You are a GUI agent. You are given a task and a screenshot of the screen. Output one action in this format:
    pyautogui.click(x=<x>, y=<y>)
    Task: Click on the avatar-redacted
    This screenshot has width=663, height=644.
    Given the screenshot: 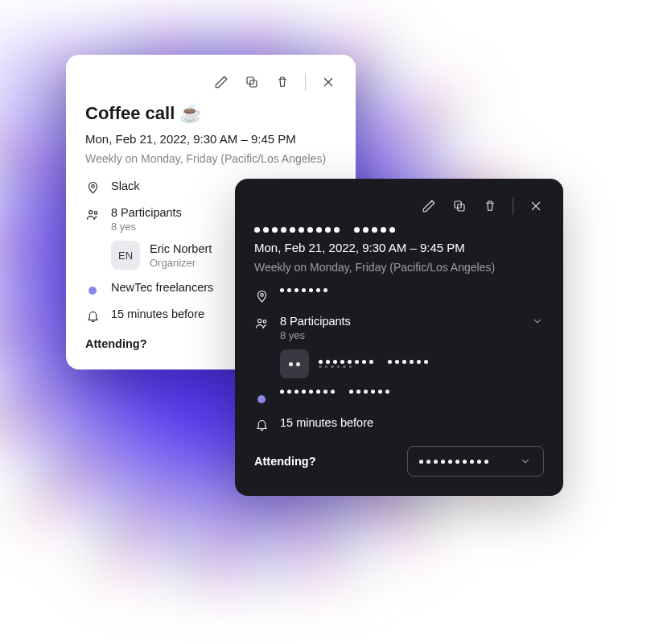 What is the action you would take?
    pyautogui.click(x=294, y=364)
    